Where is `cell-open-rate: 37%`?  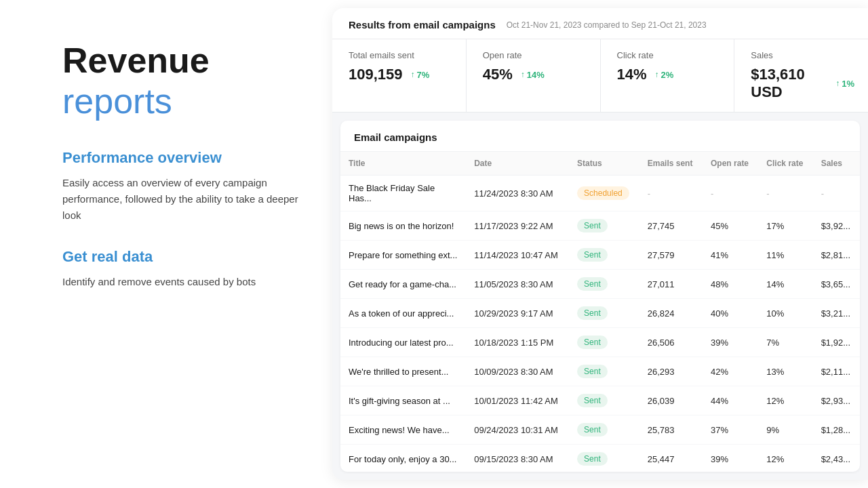
cell-open-rate: 37% is located at coordinates (730, 430).